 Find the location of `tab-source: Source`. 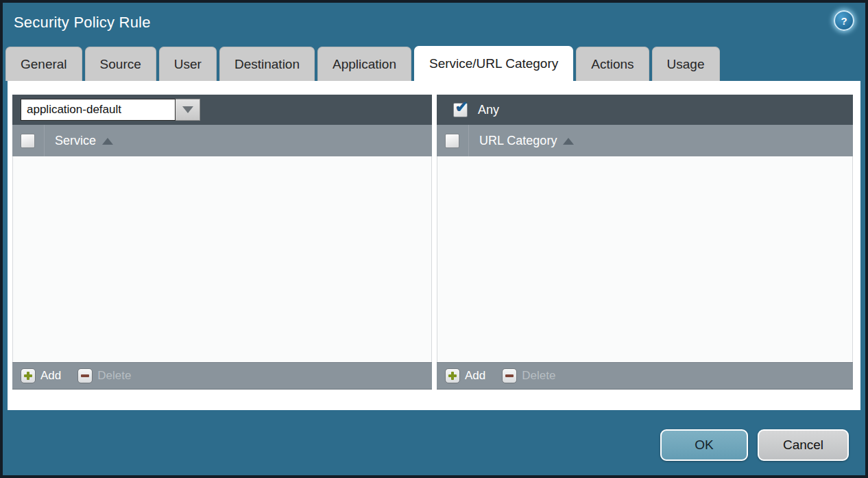

tab-source: Source is located at coordinates (121, 64).